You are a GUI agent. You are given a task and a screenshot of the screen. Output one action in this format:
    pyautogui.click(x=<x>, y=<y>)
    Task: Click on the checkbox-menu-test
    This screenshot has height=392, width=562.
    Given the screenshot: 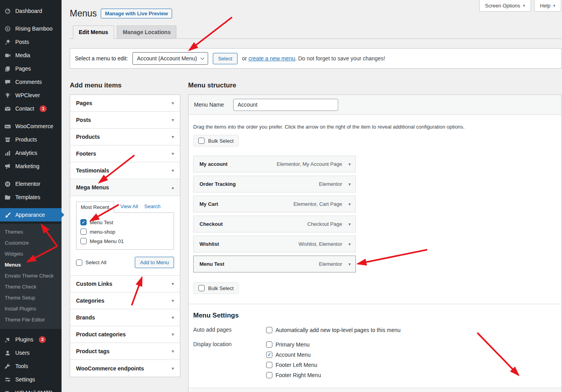 What is the action you would take?
    pyautogui.click(x=83, y=222)
    